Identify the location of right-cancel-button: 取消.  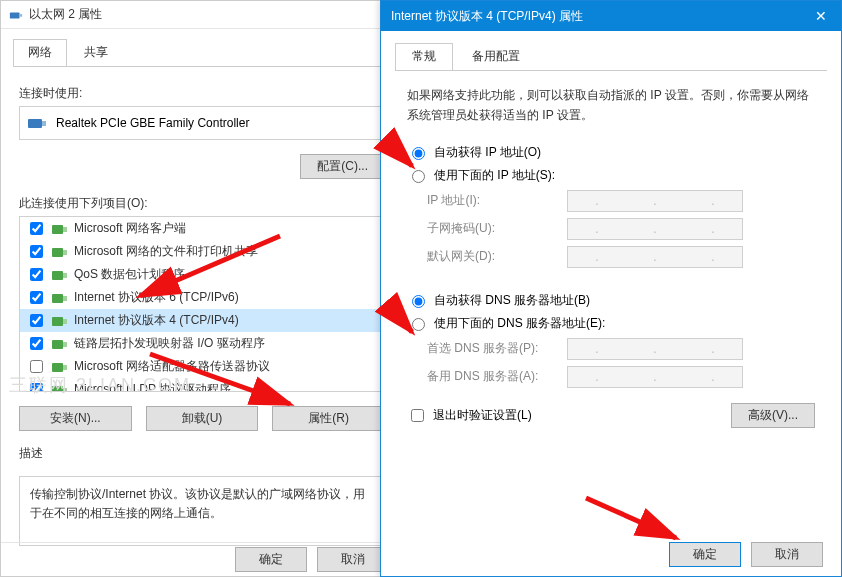
(787, 554).